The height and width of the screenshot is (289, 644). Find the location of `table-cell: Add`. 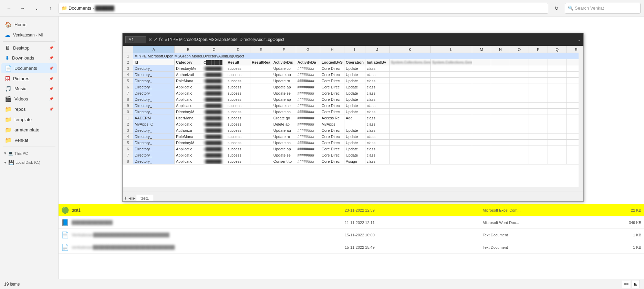

table-cell: Add is located at coordinates (355, 118).